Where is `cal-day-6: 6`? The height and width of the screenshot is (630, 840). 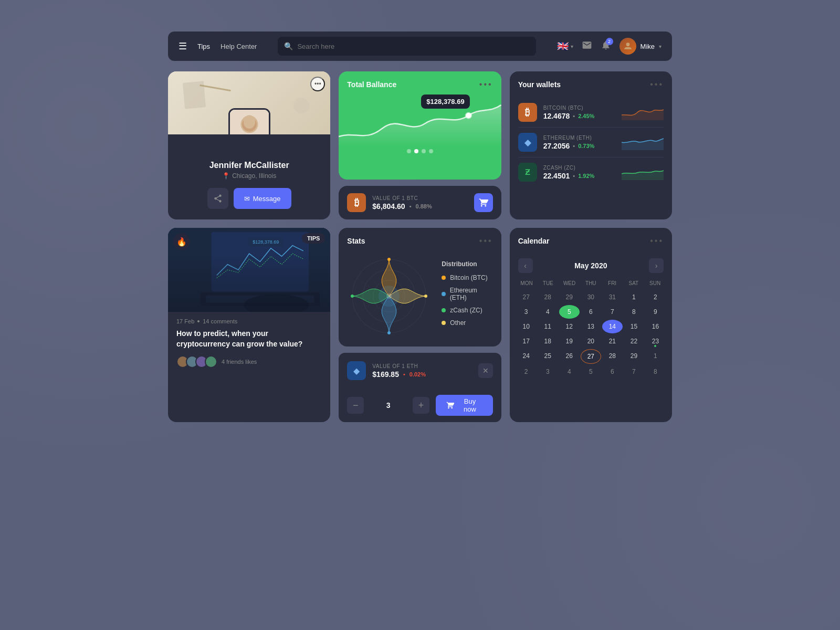
cal-day-6: 6 is located at coordinates (591, 312).